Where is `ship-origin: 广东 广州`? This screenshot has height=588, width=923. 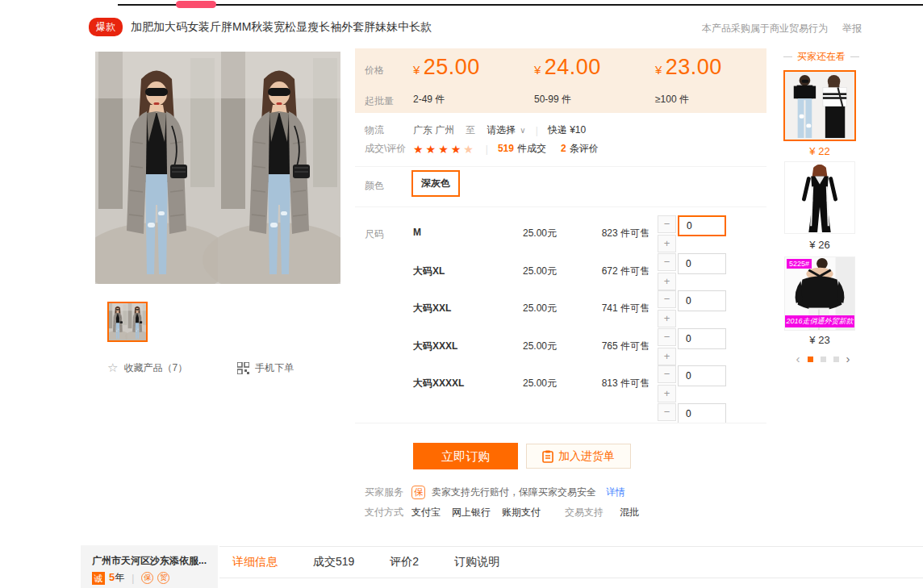
ship-origin: 广东 广州 is located at coordinates (434, 131).